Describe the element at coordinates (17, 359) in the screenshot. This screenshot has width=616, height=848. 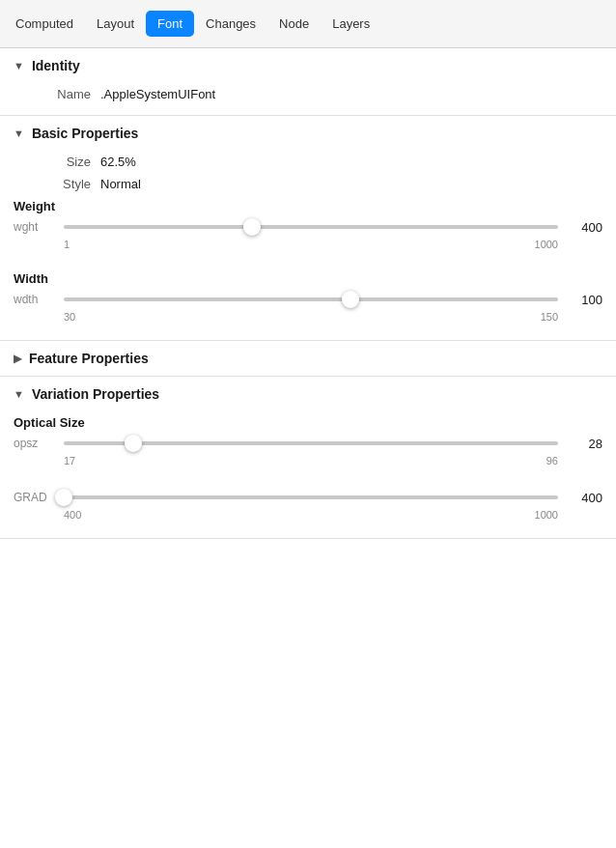
I see `feature-collapse-icon` at that location.